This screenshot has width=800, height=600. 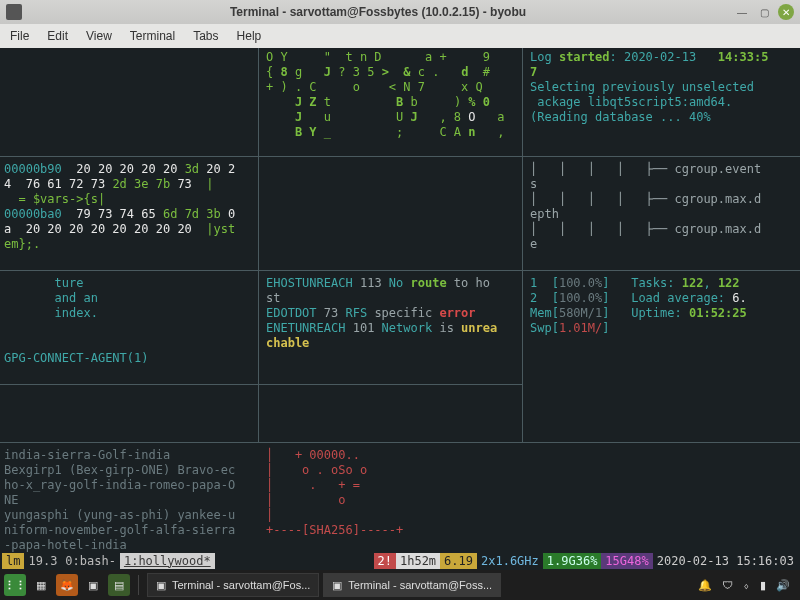 I want to click on taskbar-terminal-2: ▣ Terminal - sarvottam@Foss..., so click(x=412, y=585).